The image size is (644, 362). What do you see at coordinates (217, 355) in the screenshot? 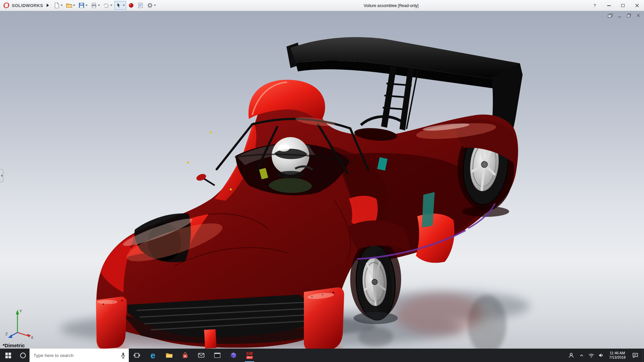
I see `command-prompt-icon` at bounding box center [217, 355].